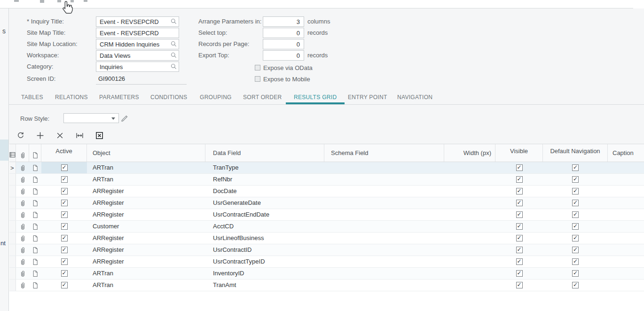  What do you see at coordinates (146, 273) in the screenshot?
I see `object-cell: ARTran` at bounding box center [146, 273].